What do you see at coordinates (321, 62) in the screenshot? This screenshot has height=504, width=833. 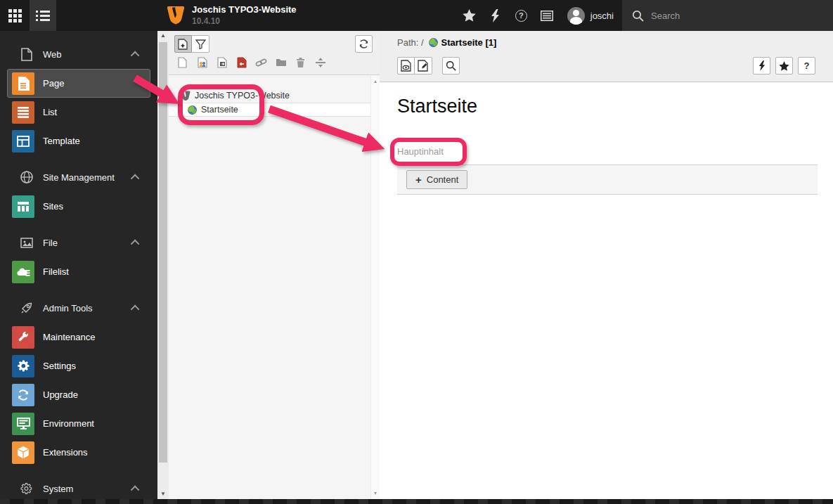 I see `drag-divider-icon` at bounding box center [321, 62].